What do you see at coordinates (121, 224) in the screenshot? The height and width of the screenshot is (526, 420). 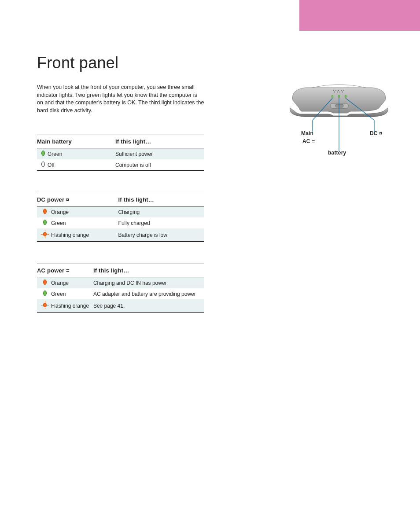 I see `tables-container: Main batteryIf this light…GreenSufficien…` at bounding box center [121, 224].